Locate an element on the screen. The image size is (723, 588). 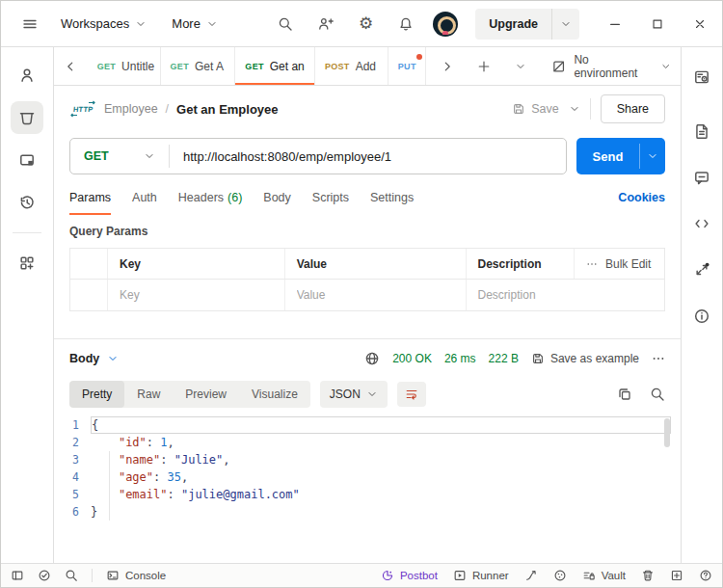
save-as-example-button: Save as example is located at coordinates (585, 359).